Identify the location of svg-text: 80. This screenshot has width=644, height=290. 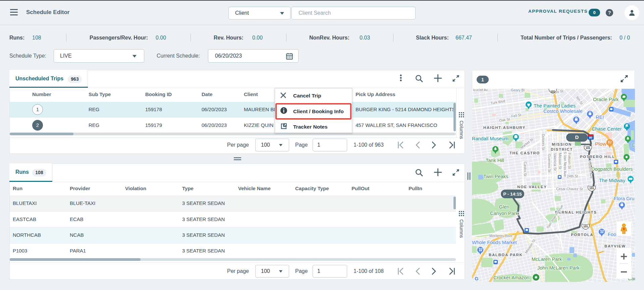
(591, 138).